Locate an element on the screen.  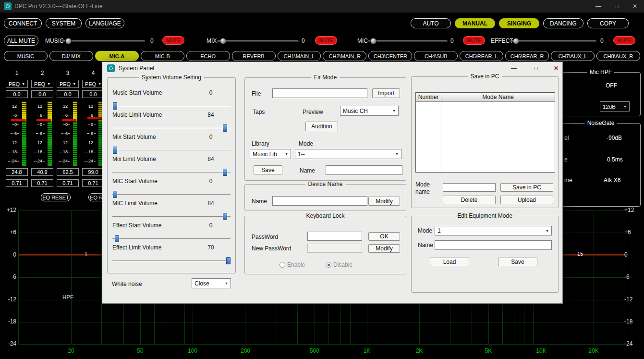
mix-start-volume-slider is located at coordinates (171, 150).